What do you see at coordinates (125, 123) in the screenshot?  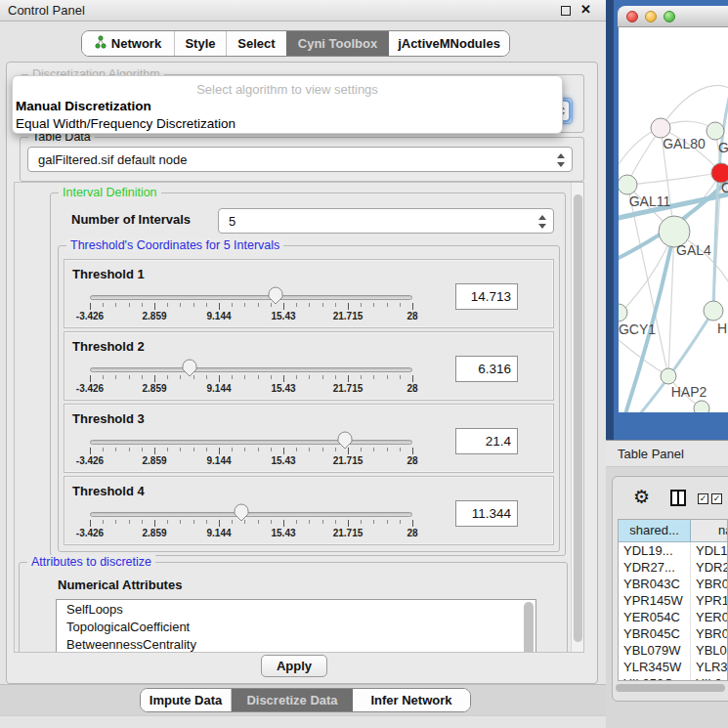 I see `dropdown-option-equal-width: Equal Width/Frequency Discretization` at bounding box center [125, 123].